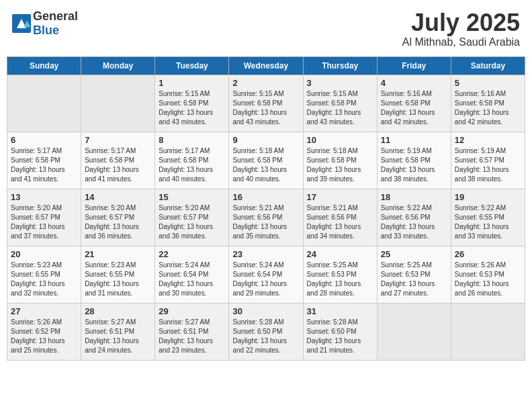 The height and width of the screenshot is (411, 532). Describe the element at coordinates (266, 312) in the screenshot. I see `day-number: 30` at that location.